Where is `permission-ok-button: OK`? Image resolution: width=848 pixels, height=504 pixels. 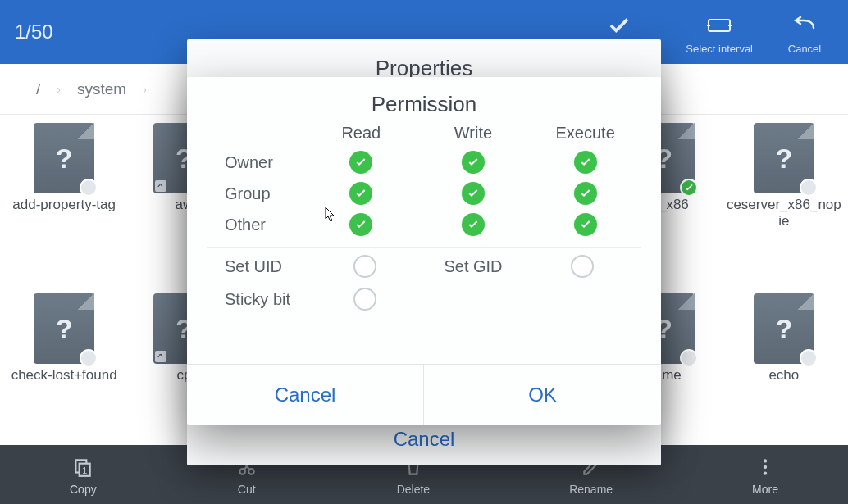 permission-ok-button: OK is located at coordinates (543, 395).